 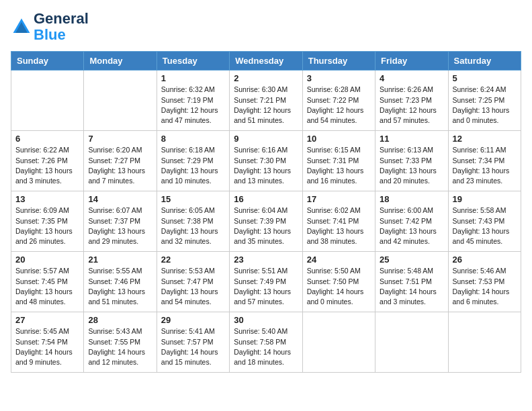 What do you see at coordinates (266, 226) in the screenshot?
I see `day-info: Sunrise: 6:04 AM Sunset: 7:39 PM Dayligh…` at bounding box center [266, 226].